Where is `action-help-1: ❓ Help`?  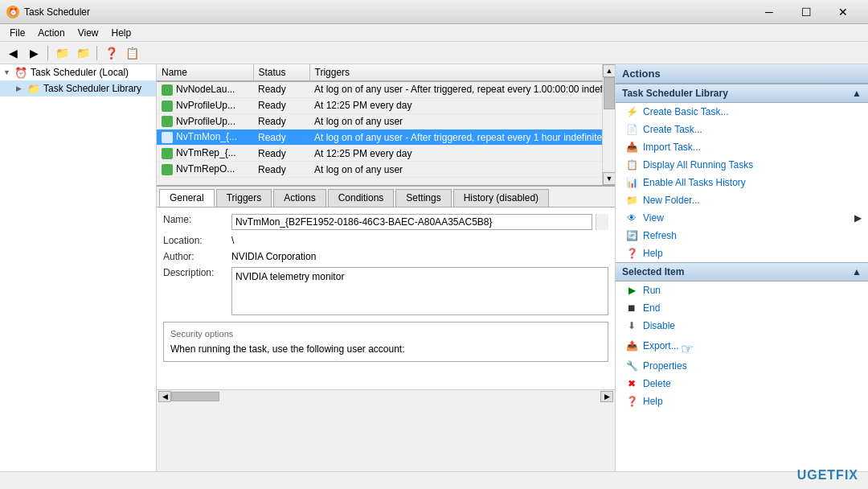
action-help-1: ❓ Help is located at coordinates (742, 253).